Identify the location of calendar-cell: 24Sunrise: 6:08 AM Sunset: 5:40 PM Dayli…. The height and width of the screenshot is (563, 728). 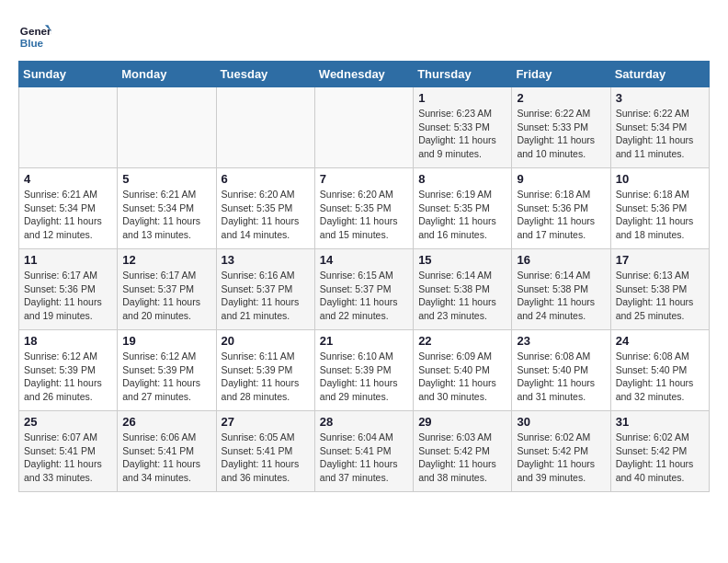
(660, 371).